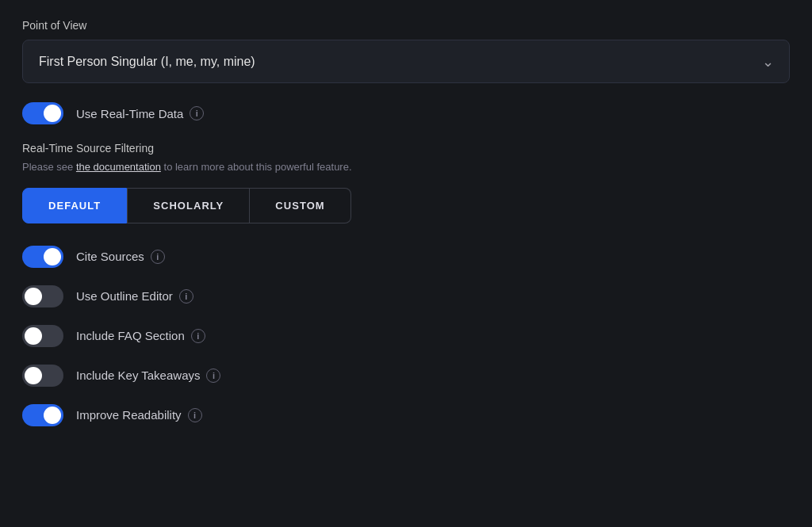  I want to click on include-faq-label: Include FAQ Section i, so click(141, 336).